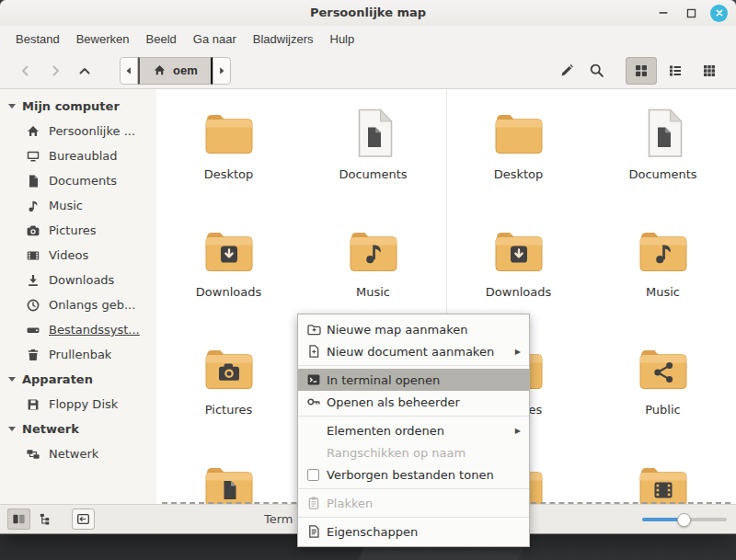  What do you see at coordinates (33, 131) in the screenshot?
I see `home-icon` at bounding box center [33, 131].